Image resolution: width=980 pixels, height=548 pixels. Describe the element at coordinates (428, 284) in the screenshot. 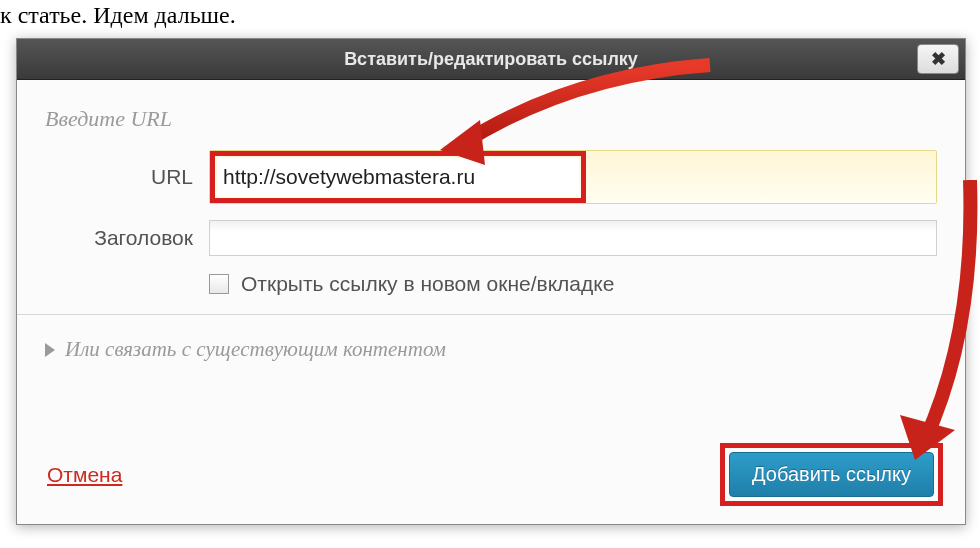

I see `new-tab-label: Открыть ссылку в новом окне/вкладке` at that location.